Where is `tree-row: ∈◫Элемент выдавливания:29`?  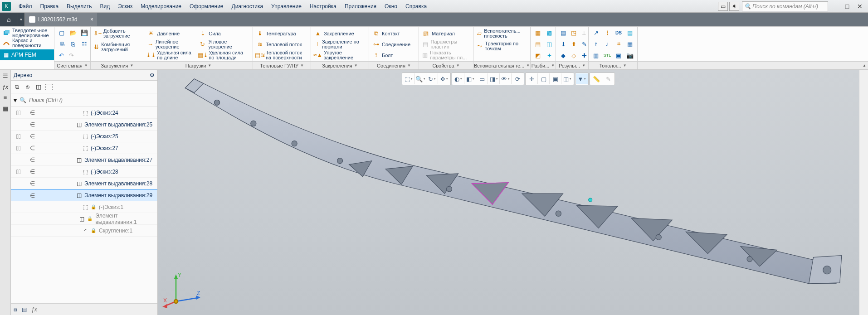
tree-row: ∈◫Элемент выдавливания:29 is located at coordinates (84, 195).